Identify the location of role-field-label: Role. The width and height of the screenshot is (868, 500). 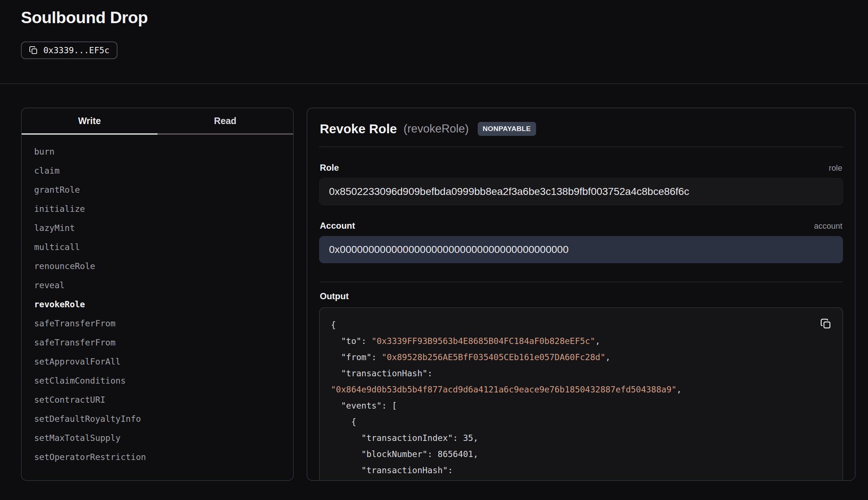
(329, 168).